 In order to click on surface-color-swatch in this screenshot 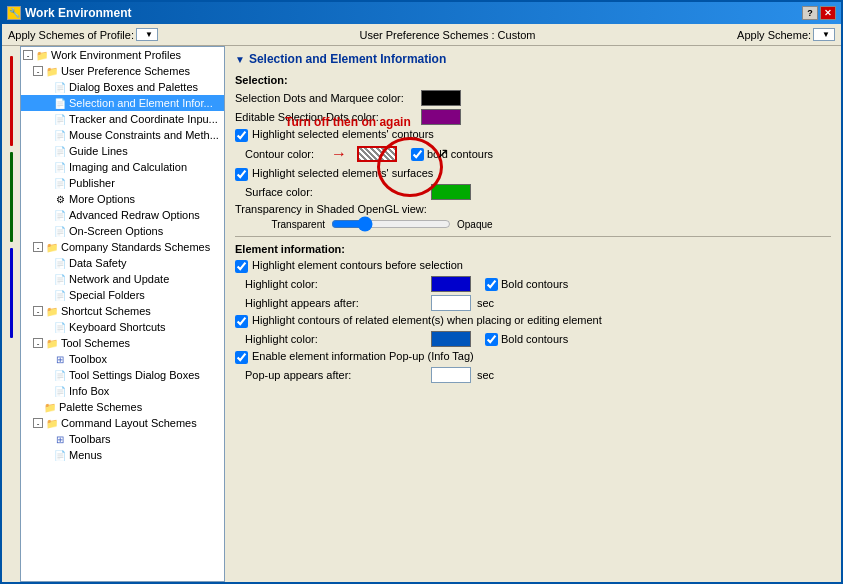, I will do `click(451, 192)`.